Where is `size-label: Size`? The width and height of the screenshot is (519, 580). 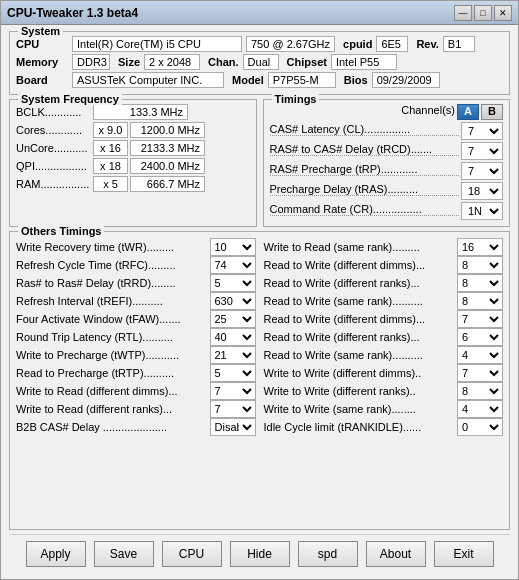 size-label: Size is located at coordinates (129, 62).